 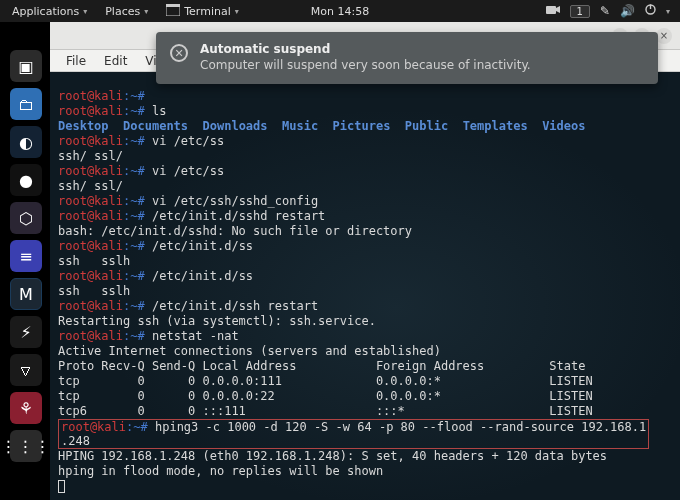 I want to click on power-tray-icon, so click(x=650, y=11).